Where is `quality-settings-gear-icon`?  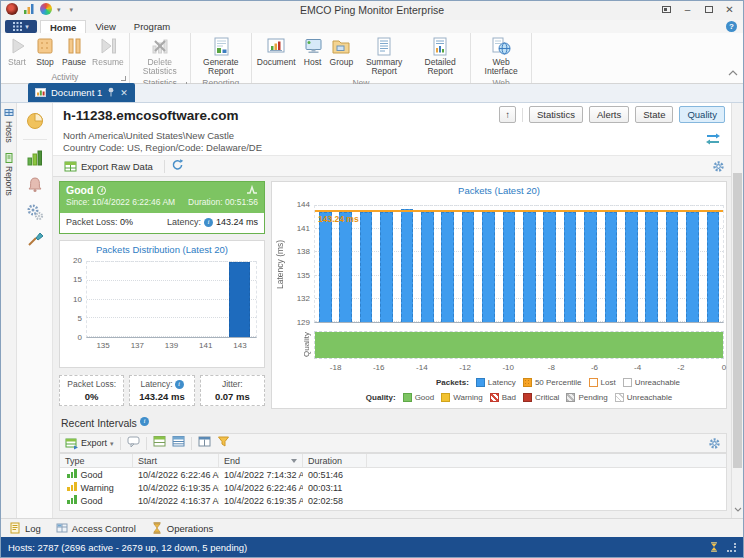
quality-settings-gear-icon is located at coordinates (718, 166).